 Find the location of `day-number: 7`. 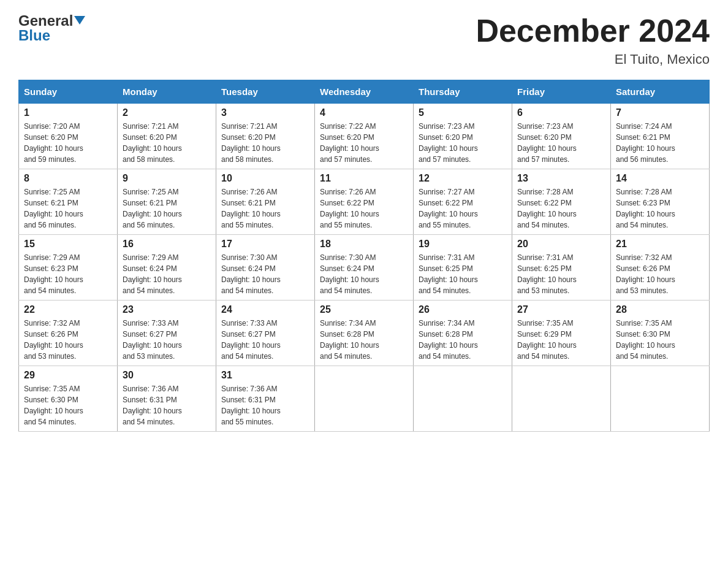

day-number: 7 is located at coordinates (660, 113).